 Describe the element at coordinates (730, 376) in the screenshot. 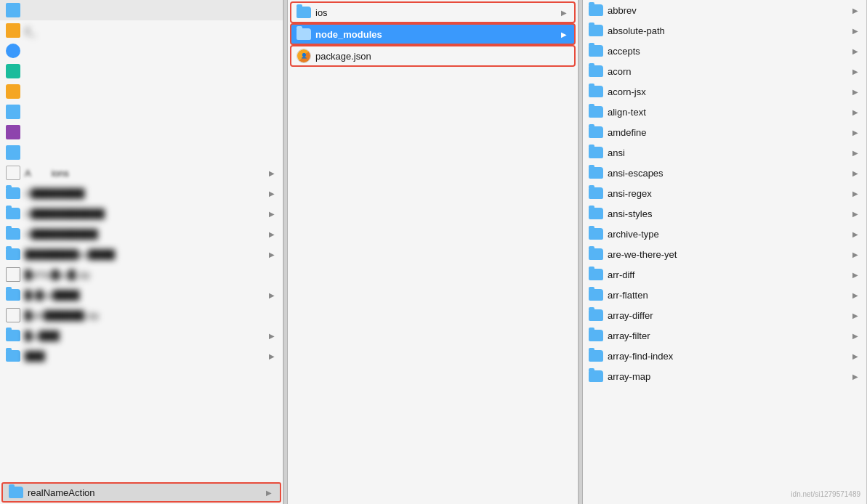

I see `item-label: array-map` at that location.